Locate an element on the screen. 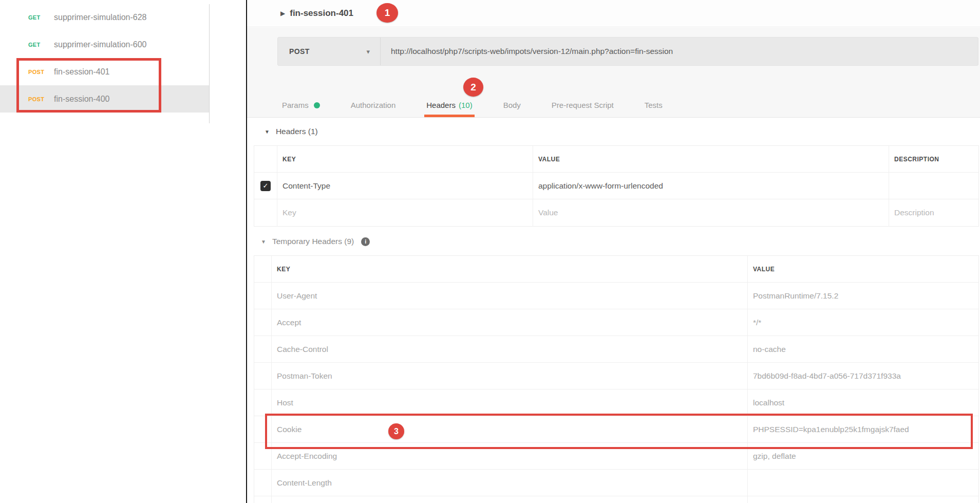 This screenshot has height=503, width=980. temp-header-row-host: Host localhost is located at coordinates (616, 403).